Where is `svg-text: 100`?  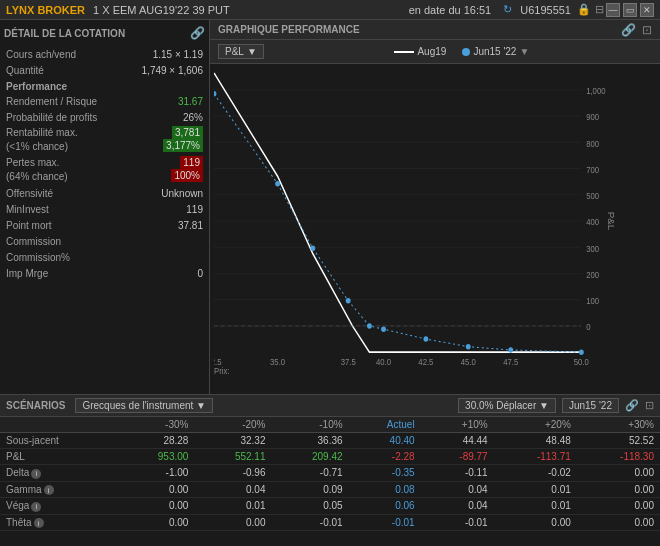 svg-text: 100 is located at coordinates (592, 302).